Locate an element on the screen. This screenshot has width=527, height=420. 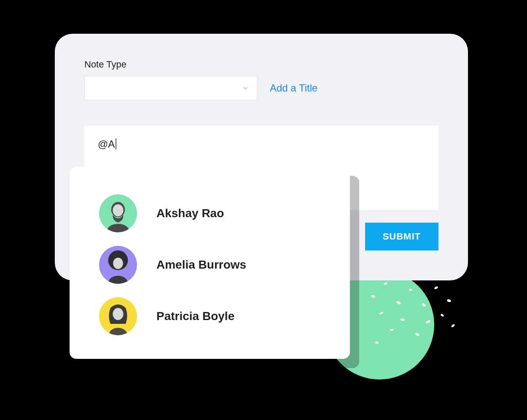
mention-item: Patricia Boyle is located at coordinates (210, 316).